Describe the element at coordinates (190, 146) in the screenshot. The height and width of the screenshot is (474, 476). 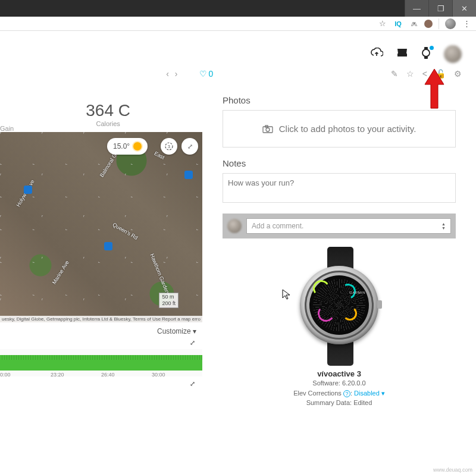
I see `map-fullscreen-button: ⤢` at that location.